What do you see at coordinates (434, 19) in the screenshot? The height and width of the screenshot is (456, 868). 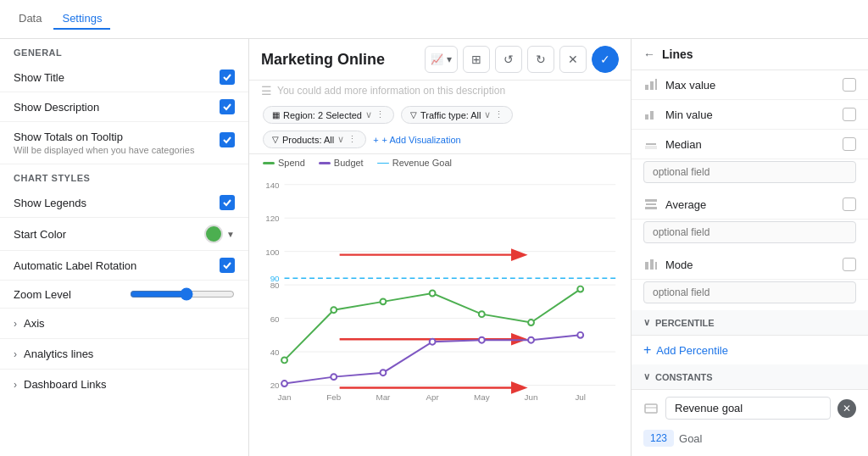 I see `top-bar: Data Settings` at bounding box center [434, 19].